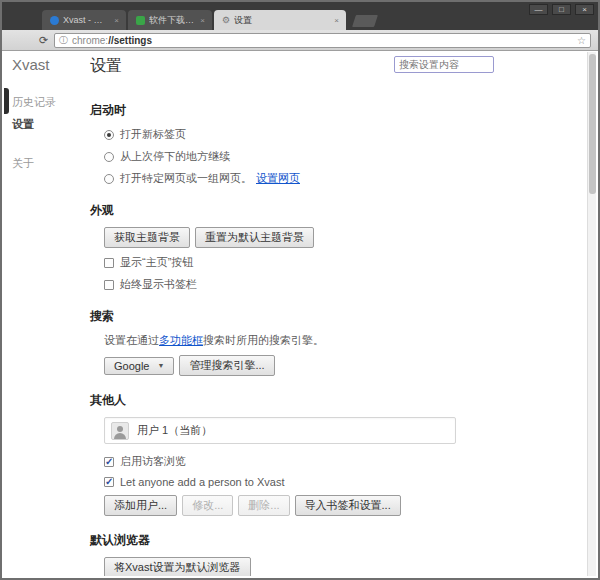 Image resolution: width=600 pixels, height=580 pixels. Describe the element at coordinates (336, 144) in the screenshot. I see `section-startup: 启动时 打开新标签页 从上次停下的地方继续 打开特定网页或一组网页。 设置网页` at that location.